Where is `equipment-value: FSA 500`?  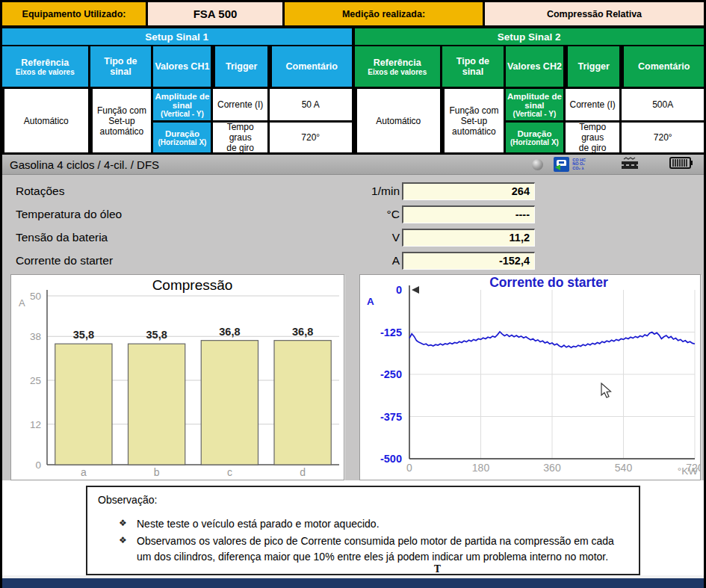
equipment-value: FSA 500 is located at coordinates (215, 13).